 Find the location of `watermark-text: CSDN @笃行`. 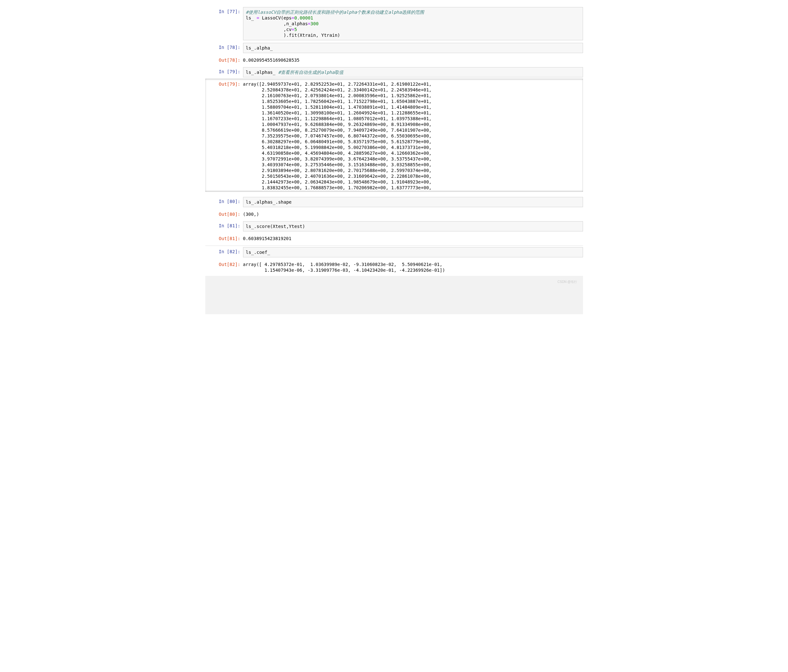

watermark-text: CSDN @笃行 is located at coordinates (567, 282).